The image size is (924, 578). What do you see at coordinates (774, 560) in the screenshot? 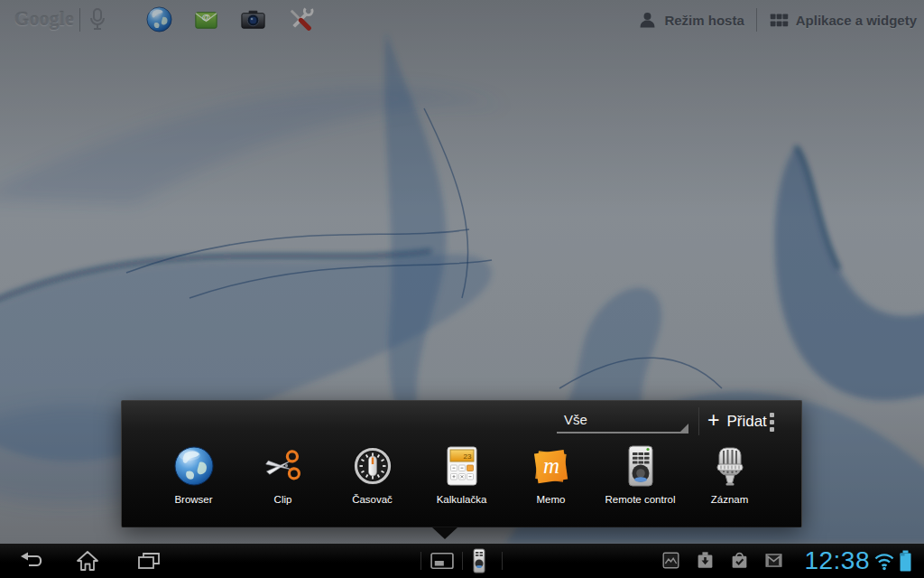
I see `gmail-icon` at bounding box center [774, 560].